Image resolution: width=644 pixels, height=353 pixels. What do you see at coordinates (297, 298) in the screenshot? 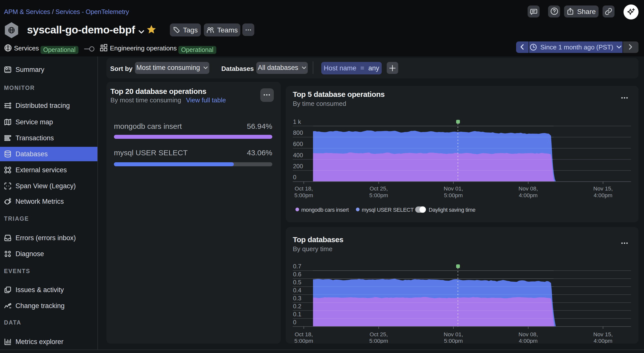
I see `svg-text: 0.3` at bounding box center [297, 298].